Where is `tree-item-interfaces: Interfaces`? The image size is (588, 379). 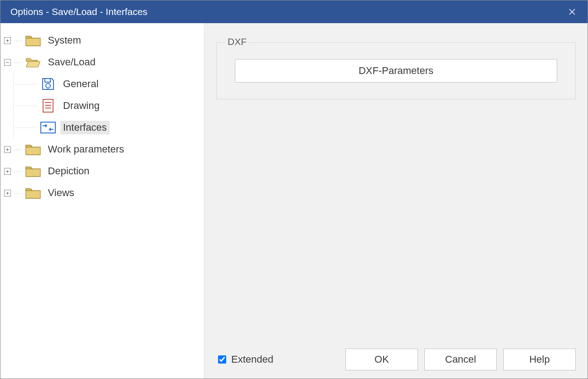
tree-item-interfaces: Interfaces is located at coordinates (107, 128).